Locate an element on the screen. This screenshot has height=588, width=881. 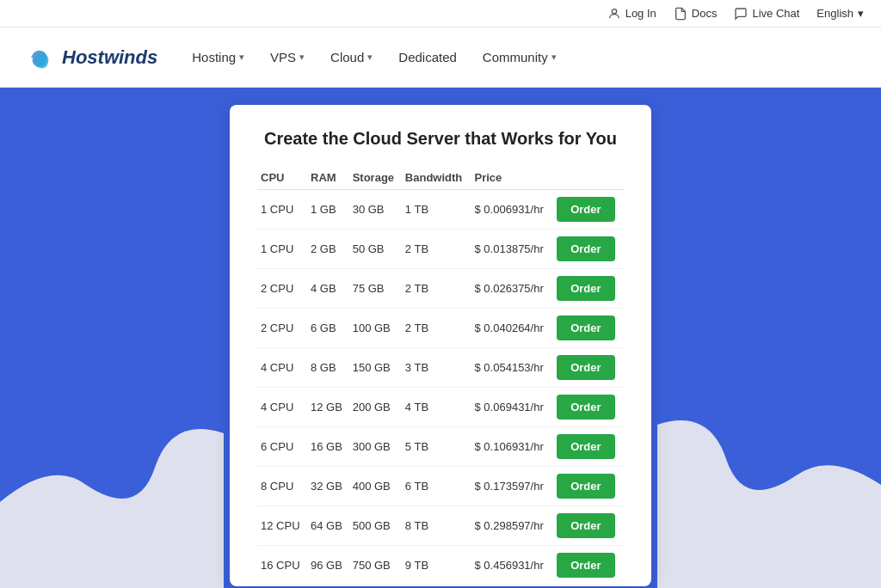
table-row: 16 CPU 96 GB 750 GB 9 TB $ 0.456931/hr O… is located at coordinates (440, 566).